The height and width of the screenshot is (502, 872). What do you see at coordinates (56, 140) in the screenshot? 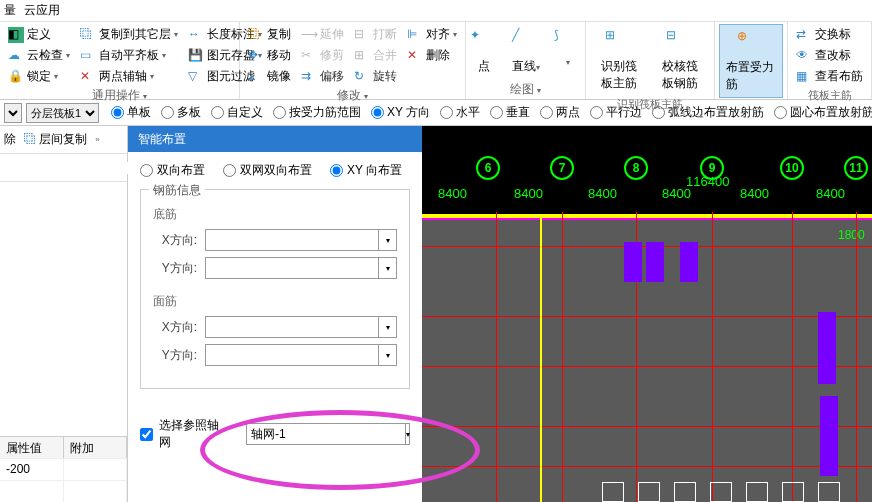
I see `copy-between-tool: ⿻ 层间复制` at bounding box center [56, 140].